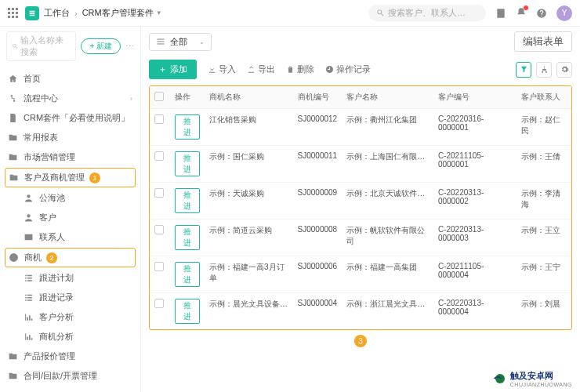  What do you see at coordinates (361, 274) in the screenshot?
I see `table-row: 推进 示例：福建一高3月订单 SJ0000006 示例：福建一高集团 C-202…` at bounding box center [361, 274].